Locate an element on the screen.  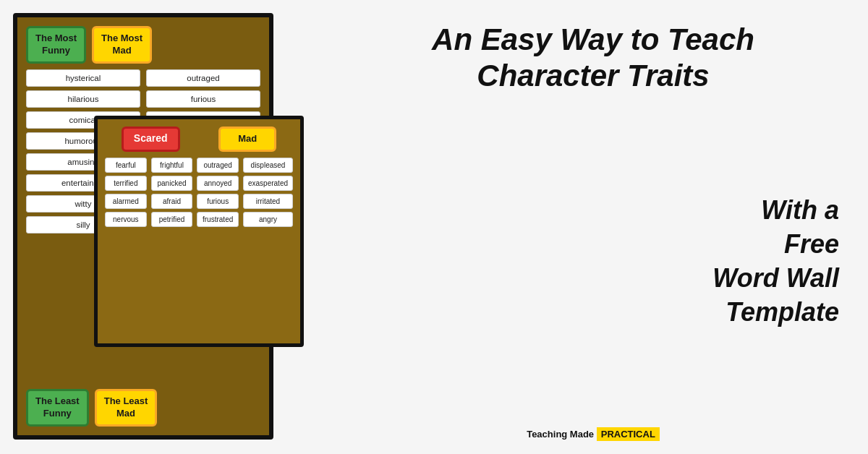
small-header: Scared Mad is located at coordinates (199, 139).